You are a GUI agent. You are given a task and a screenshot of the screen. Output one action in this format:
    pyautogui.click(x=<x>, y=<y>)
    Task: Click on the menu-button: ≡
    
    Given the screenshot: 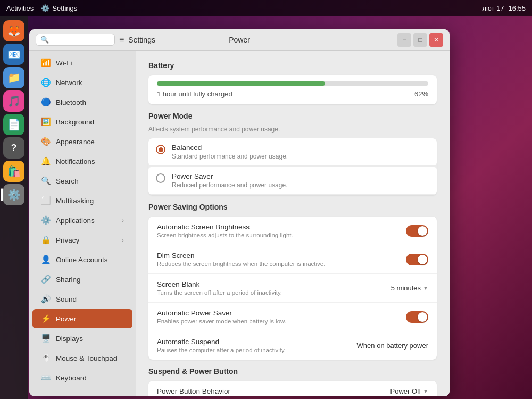 What is the action you would take?
    pyautogui.click(x=121, y=40)
    